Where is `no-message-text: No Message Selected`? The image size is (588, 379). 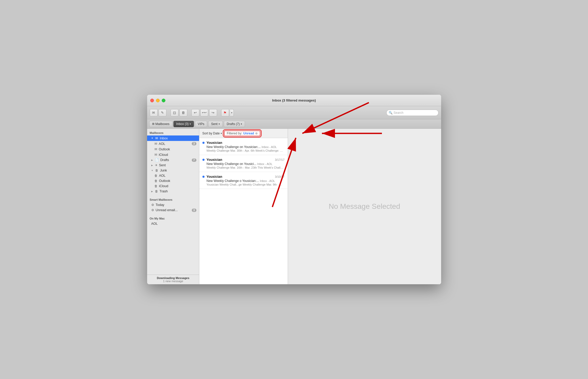
no-message-text: No Message Selected is located at coordinates (364, 206).